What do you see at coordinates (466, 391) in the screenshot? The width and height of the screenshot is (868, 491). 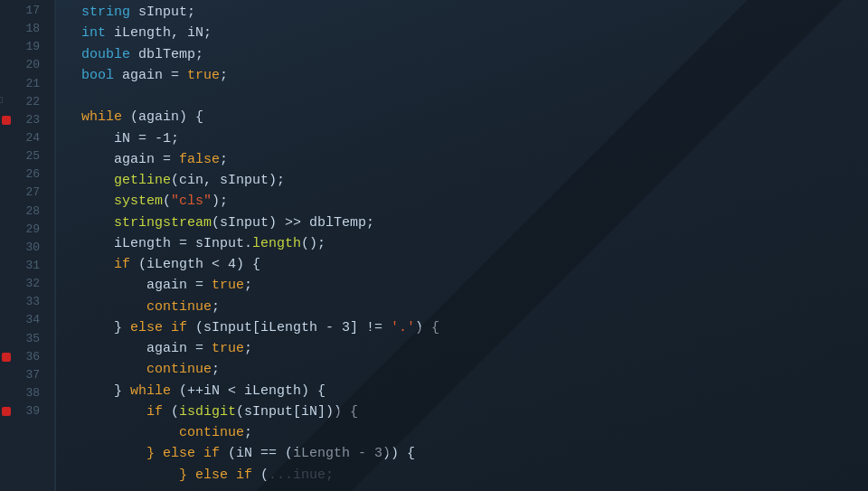 I see `code-line-35: } while (++iN < iLength) {` at bounding box center [466, 391].